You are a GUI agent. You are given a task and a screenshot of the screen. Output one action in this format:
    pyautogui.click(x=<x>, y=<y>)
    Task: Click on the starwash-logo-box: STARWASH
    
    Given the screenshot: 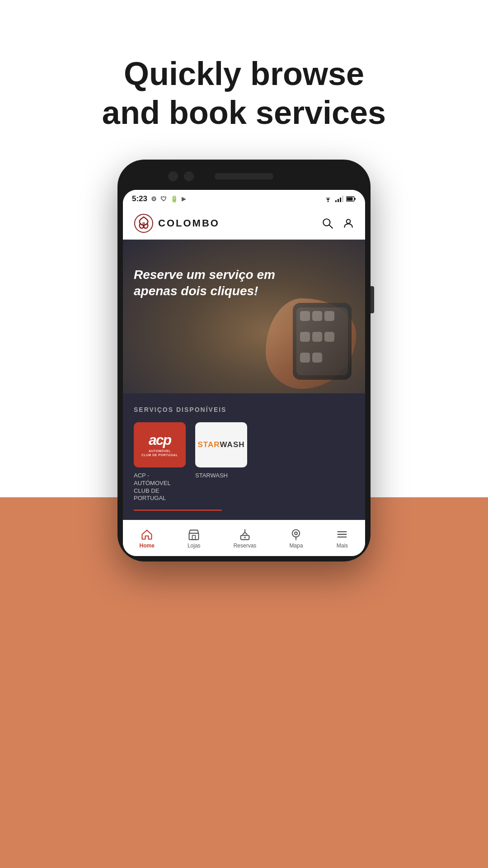 What is the action you would take?
    pyautogui.click(x=221, y=445)
    